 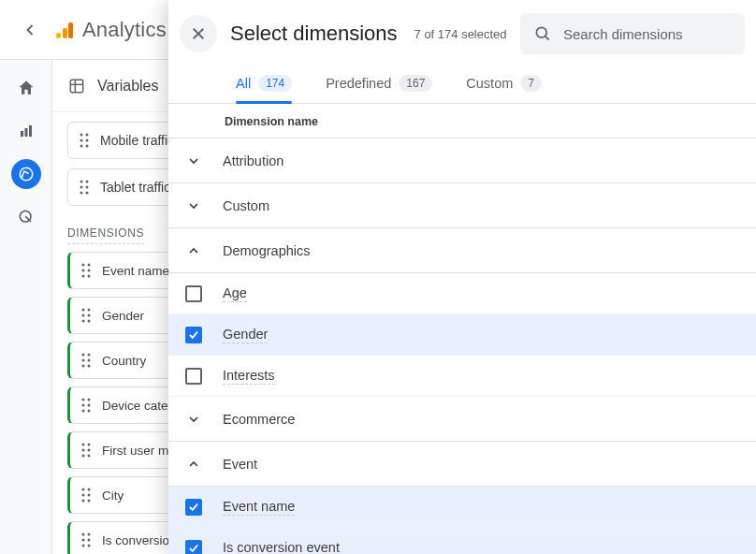 I want to click on group-label: Attribution, so click(x=253, y=161).